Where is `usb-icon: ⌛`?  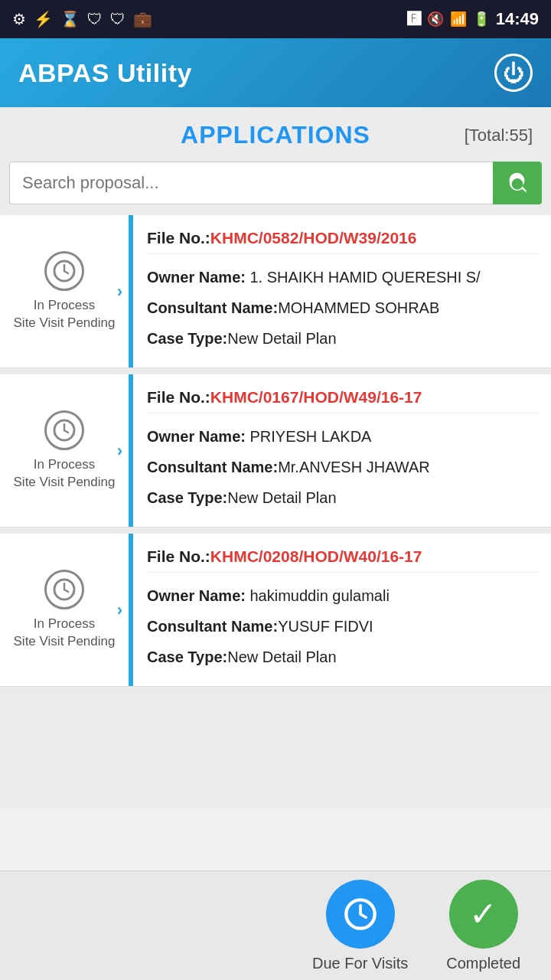
usb-icon: ⌛ is located at coordinates (70, 19).